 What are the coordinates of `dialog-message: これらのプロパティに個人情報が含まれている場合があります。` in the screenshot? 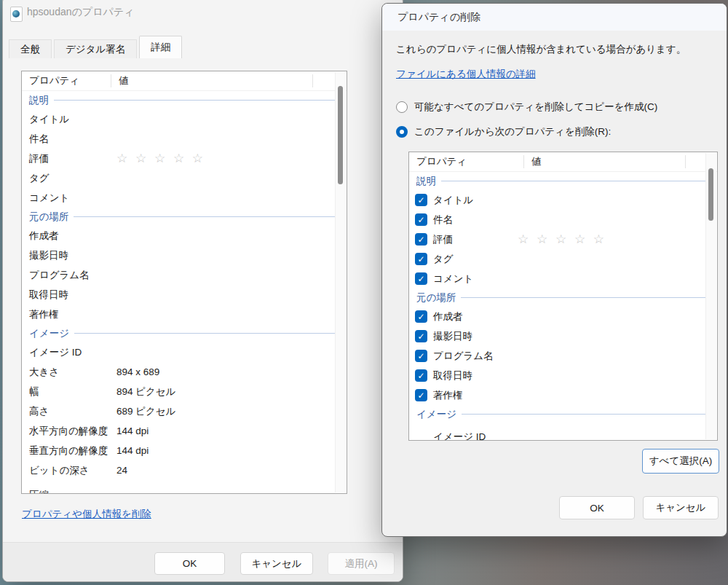 It's located at (541, 50).